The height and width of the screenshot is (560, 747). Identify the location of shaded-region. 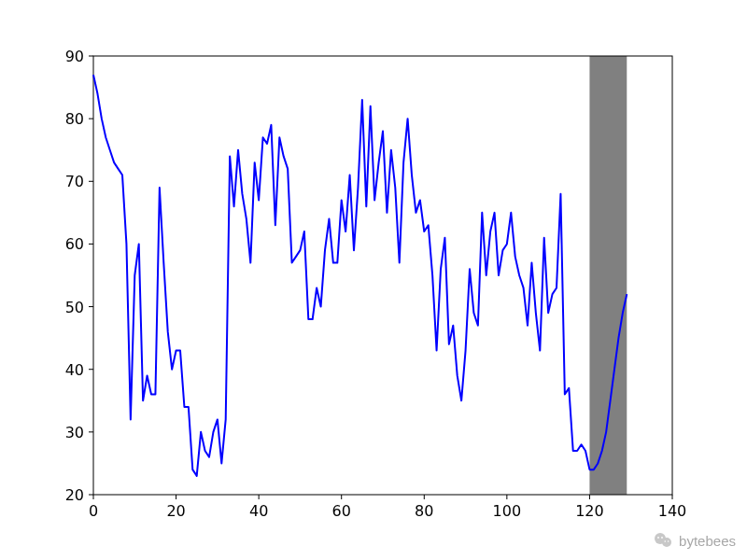
(608, 275).